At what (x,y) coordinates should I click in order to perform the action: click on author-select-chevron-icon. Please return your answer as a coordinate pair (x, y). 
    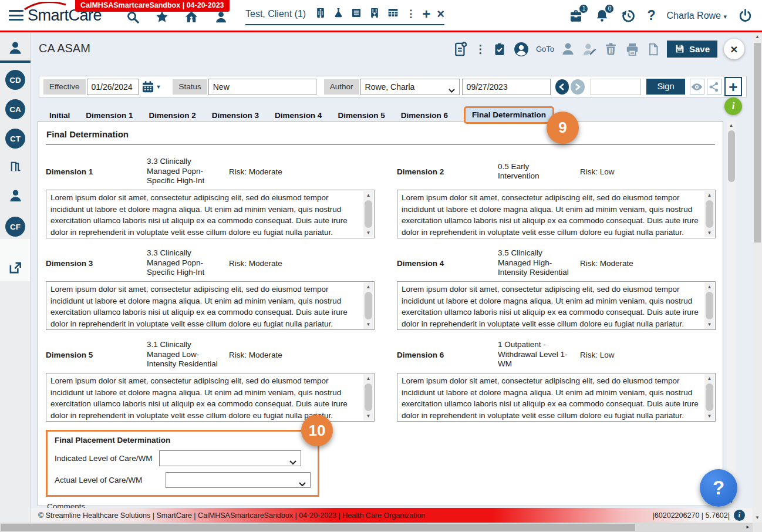
    Looking at the image, I should click on (452, 90).